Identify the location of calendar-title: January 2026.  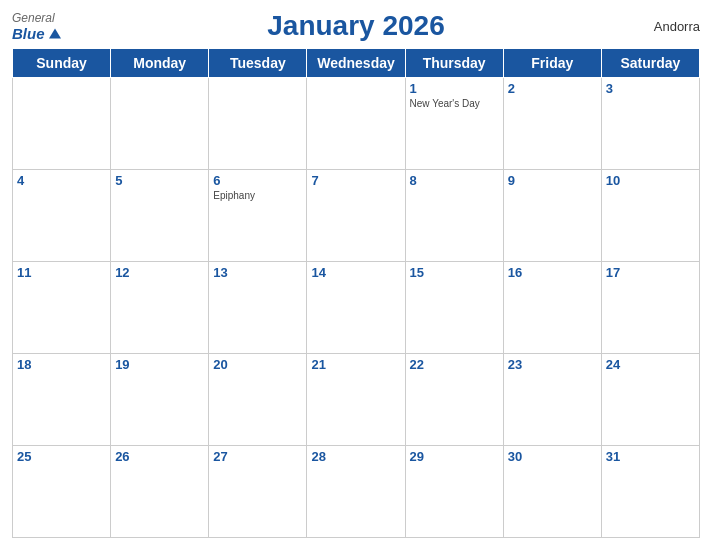
(356, 26).